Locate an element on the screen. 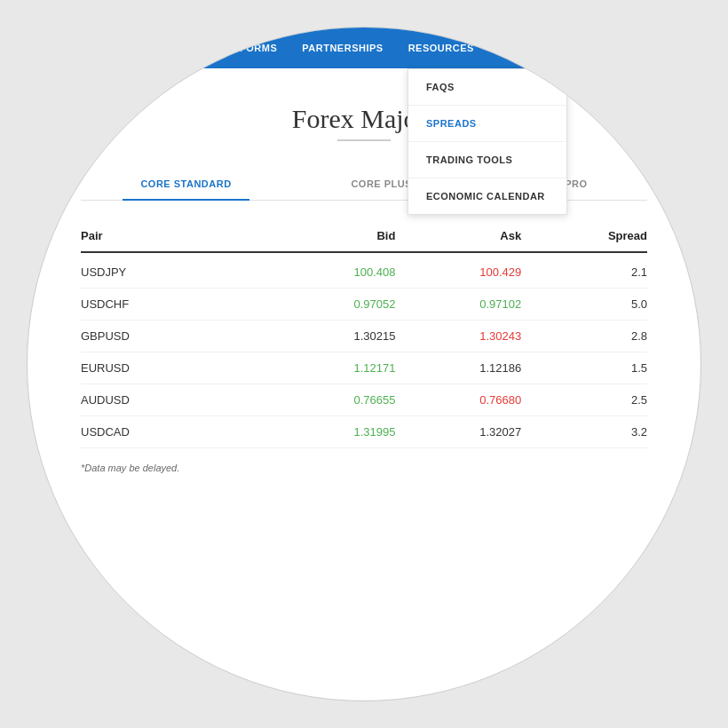 The height and width of the screenshot is (728, 728). cell-bid-3: 1.12171 is located at coordinates (333, 368).